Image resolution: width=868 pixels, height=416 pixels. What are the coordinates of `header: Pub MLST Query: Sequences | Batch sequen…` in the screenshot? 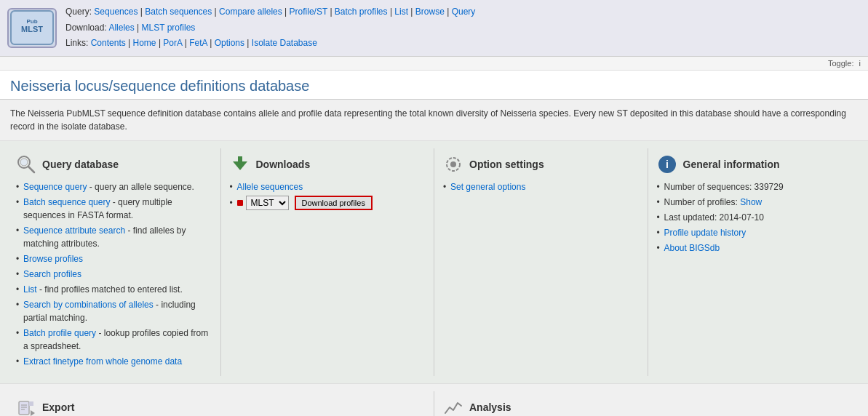 It's located at (434, 28).